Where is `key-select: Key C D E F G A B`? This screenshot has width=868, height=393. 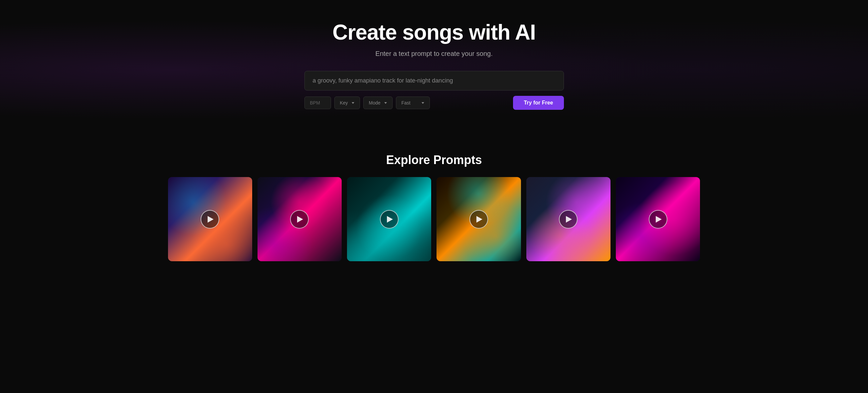 key-select: Key C D E F G A B is located at coordinates (347, 103).